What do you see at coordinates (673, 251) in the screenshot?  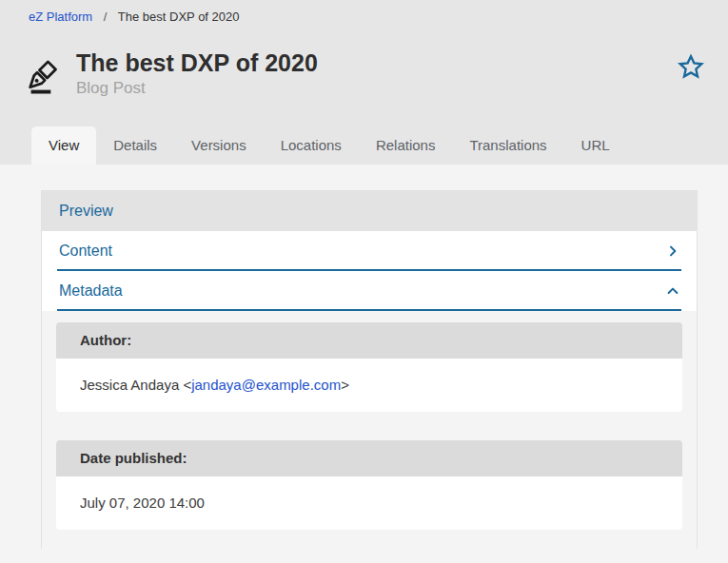 I see `chevron-right-icon` at bounding box center [673, 251].